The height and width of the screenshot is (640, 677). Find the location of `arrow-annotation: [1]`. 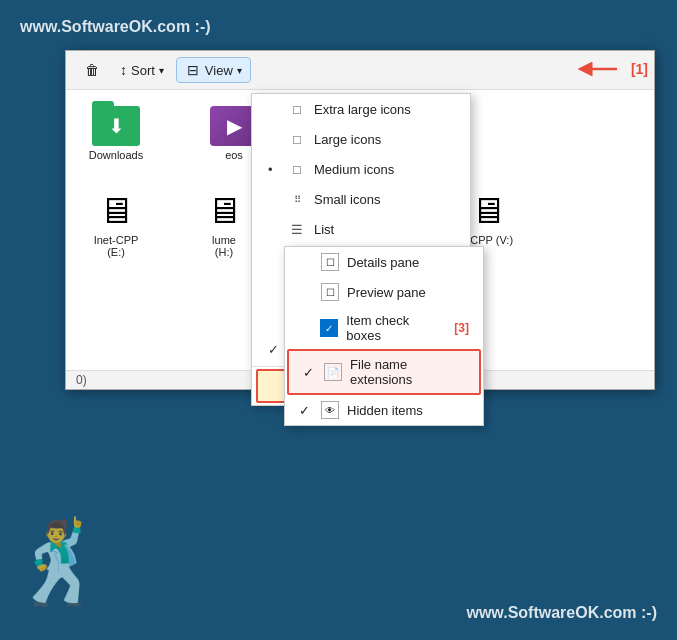

arrow-annotation: [1] is located at coordinates (612, 69).